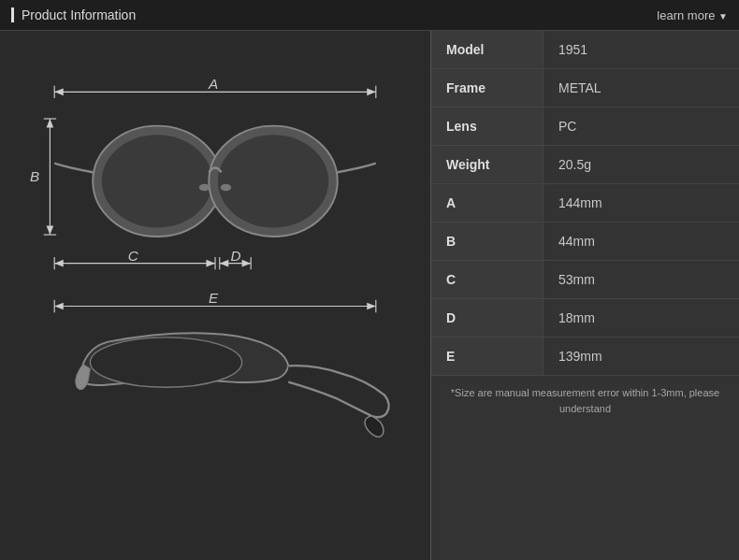 Image resolution: width=739 pixels, height=560 pixels. I want to click on header: Product Information learn more, so click(370, 15).